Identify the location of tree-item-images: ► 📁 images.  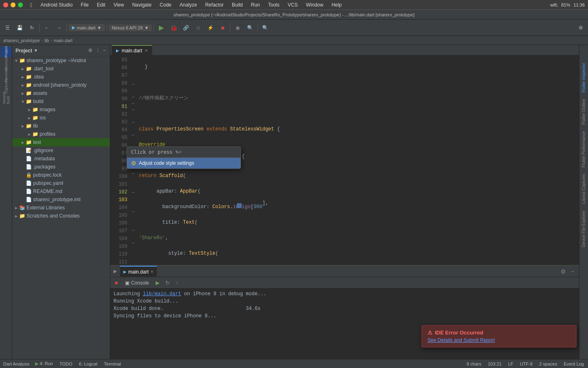
(61, 110).